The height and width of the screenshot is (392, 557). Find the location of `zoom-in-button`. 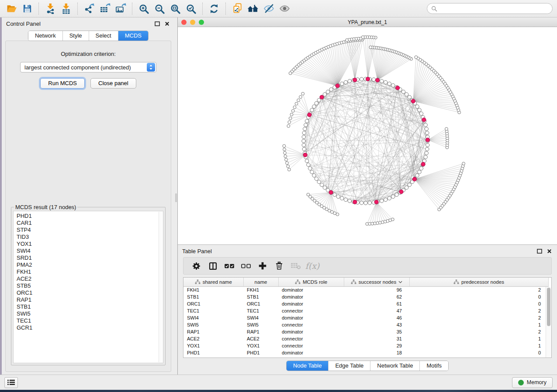

zoom-in-button is located at coordinates (144, 9).